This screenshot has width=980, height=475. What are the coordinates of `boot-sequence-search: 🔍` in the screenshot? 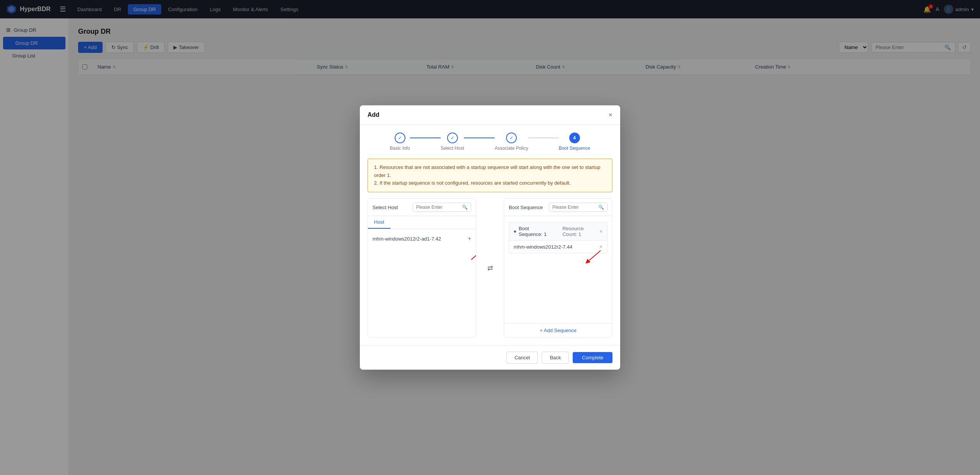 It's located at (578, 207).